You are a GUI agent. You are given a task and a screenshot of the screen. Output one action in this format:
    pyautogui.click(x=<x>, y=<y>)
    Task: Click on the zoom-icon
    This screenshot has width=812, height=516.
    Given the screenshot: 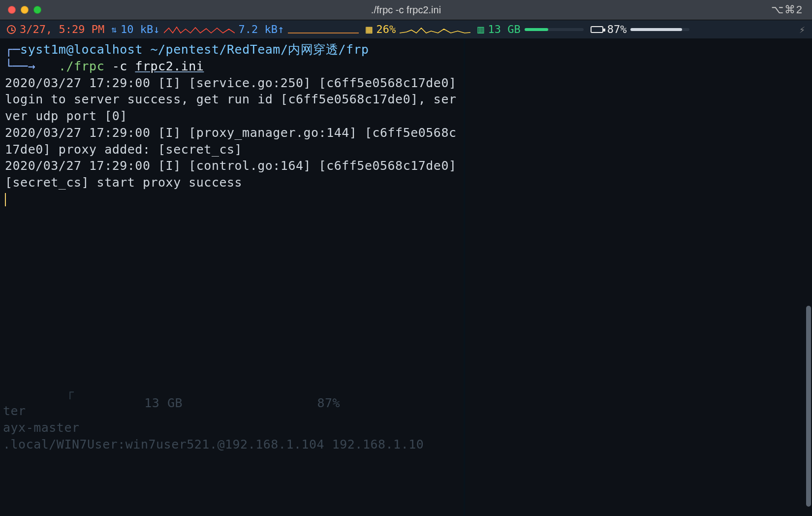 What is the action you would take?
    pyautogui.click(x=37, y=10)
    